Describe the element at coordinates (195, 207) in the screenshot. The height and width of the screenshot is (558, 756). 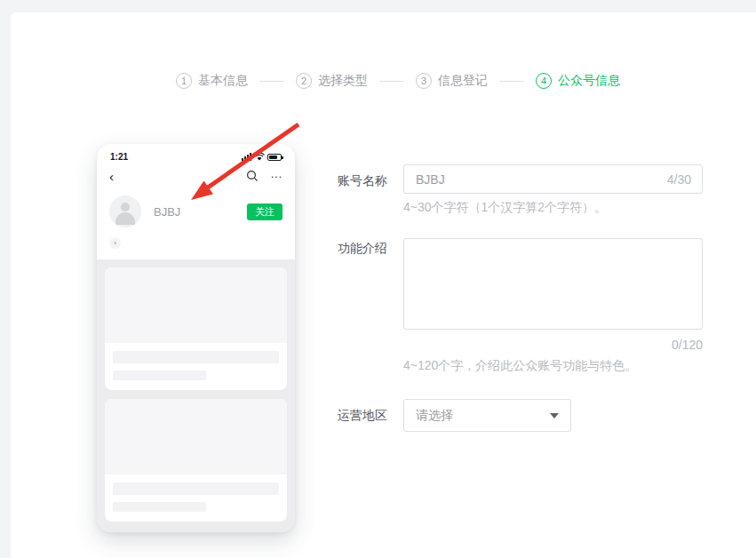
I see `account-profile-row: BJBJ 关注` at that location.